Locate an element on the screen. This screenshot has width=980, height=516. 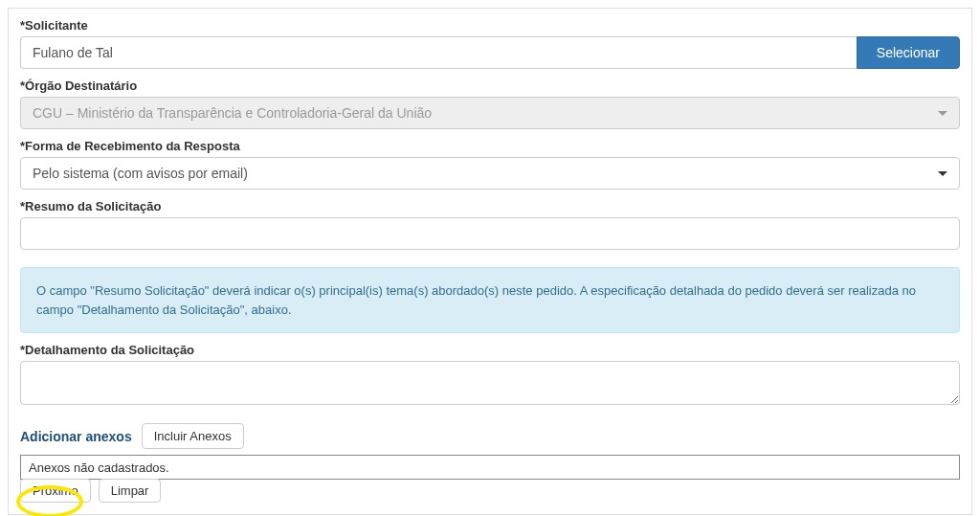
anexos-row: Adicionar anexos Incluir Anexos is located at coordinates (490, 437).